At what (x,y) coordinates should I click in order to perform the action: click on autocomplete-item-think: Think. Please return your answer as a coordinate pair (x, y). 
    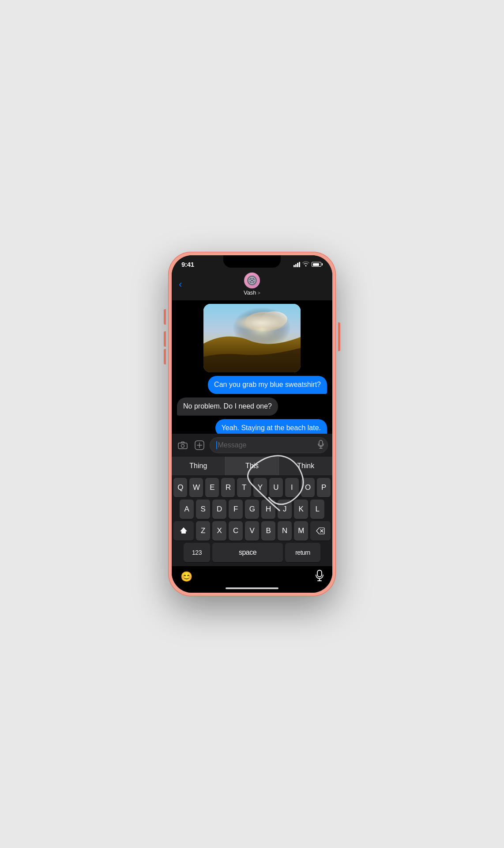
    Looking at the image, I should click on (305, 466).